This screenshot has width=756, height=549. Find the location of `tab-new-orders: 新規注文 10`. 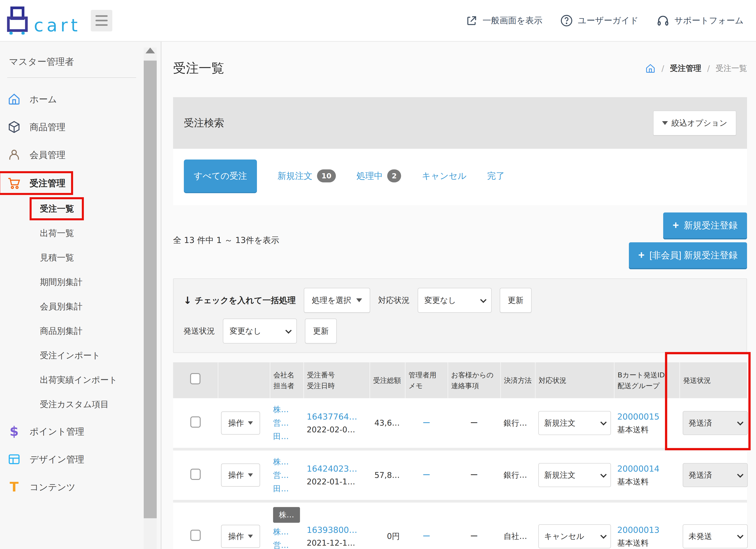

tab-new-orders: 新規注文 10 is located at coordinates (307, 176).